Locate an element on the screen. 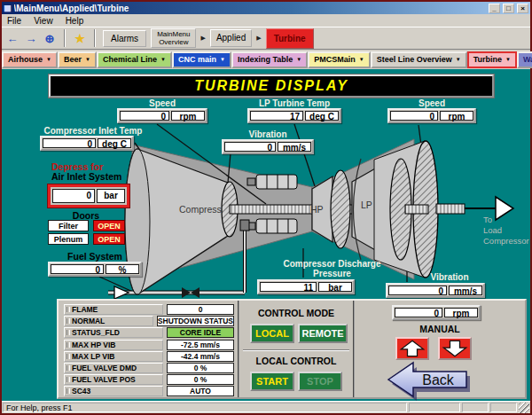 The image size is (532, 415). menu-bar: FileViewHelp is located at coordinates (266, 20).